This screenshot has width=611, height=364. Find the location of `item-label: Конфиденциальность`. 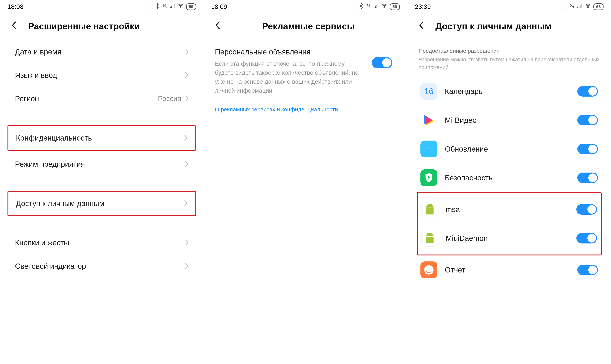

item-label: Конфиденциальность is located at coordinates (100, 138).